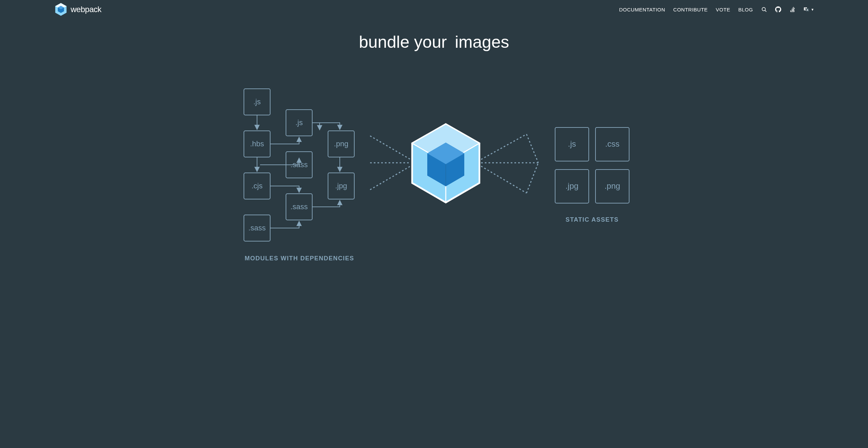 This screenshot has width=868, height=448. I want to click on webpack-cube-icon, so click(446, 163).